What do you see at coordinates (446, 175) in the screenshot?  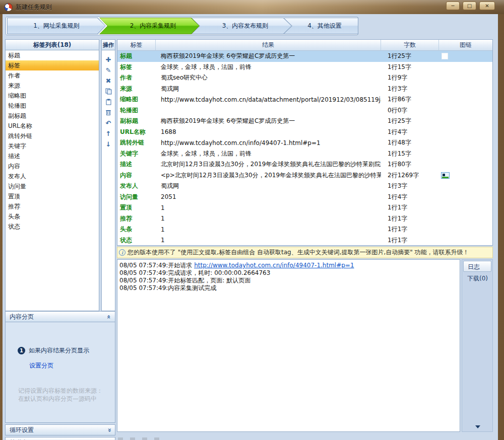 I see `image-link-icon` at bounding box center [446, 175].